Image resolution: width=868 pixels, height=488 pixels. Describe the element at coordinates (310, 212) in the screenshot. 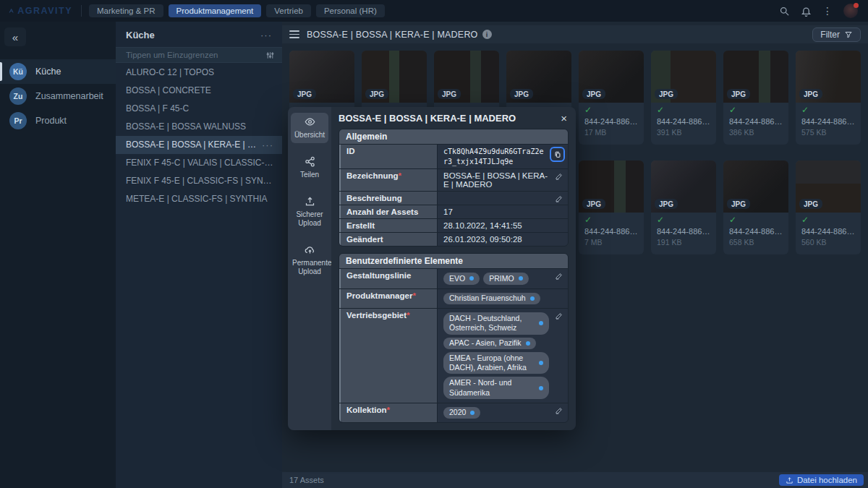

I see `tab-sicherer-upload: Sicherer Upload` at that location.